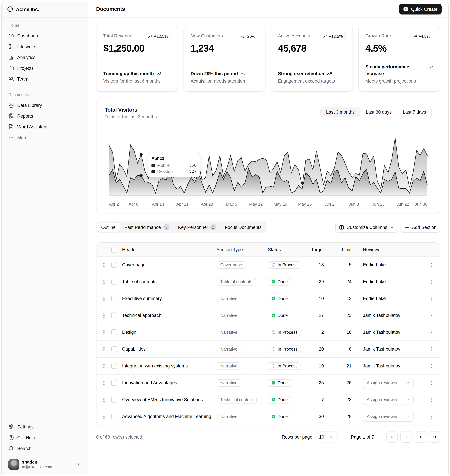  What do you see at coordinates (45, 438) in the screenshot?
I see `sidebar-item-get-help: Get Help` at bounding box center [45, 438].